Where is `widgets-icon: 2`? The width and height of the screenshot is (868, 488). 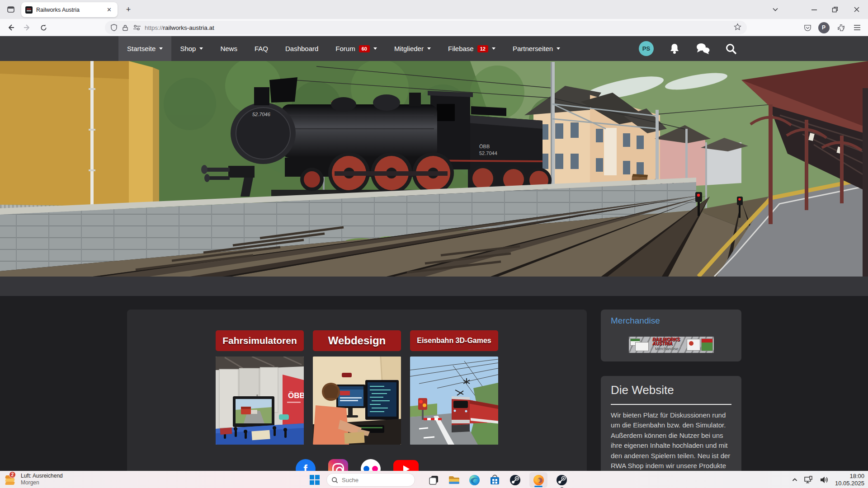
widgets-icon: 2 is located at coordinates (10, 479).